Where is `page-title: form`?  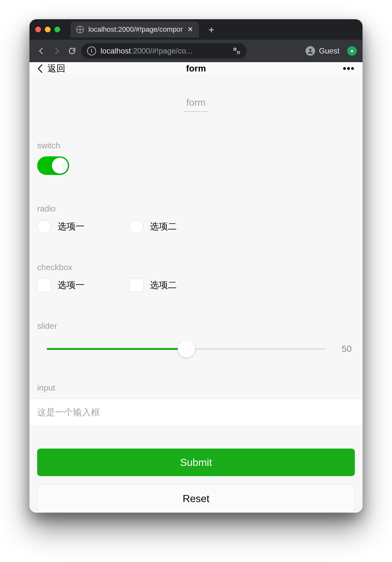 page-title: form is located at coordinates (196, 104).